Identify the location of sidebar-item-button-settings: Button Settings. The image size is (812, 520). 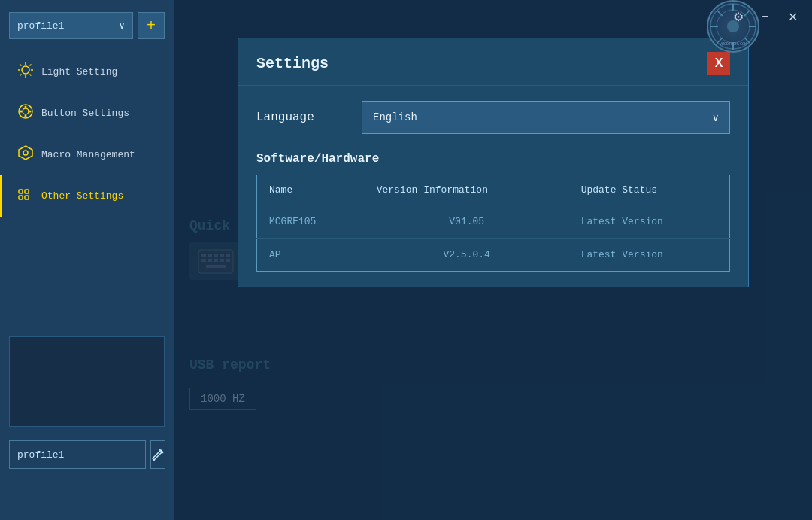
(87, 113).